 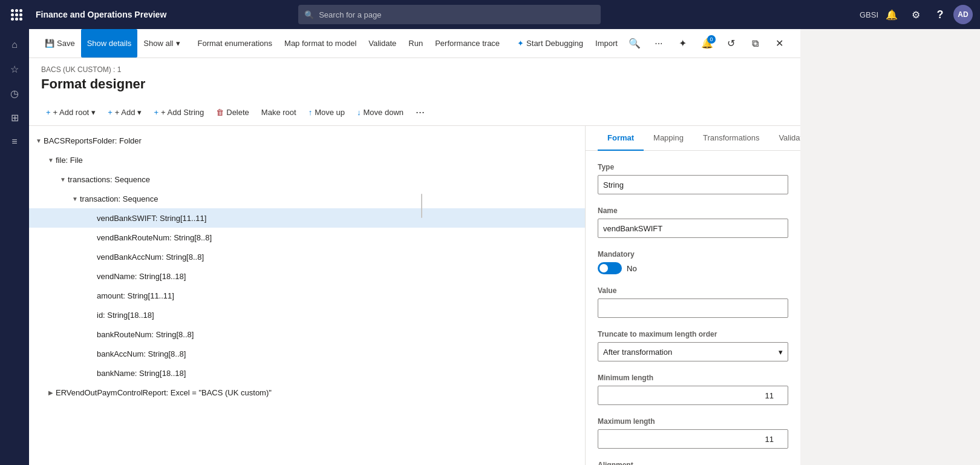 What do you see at coordinates (916, 15) in the screenshot?
I see `gear-icon: ⚙` at bounding box center [916, 15].